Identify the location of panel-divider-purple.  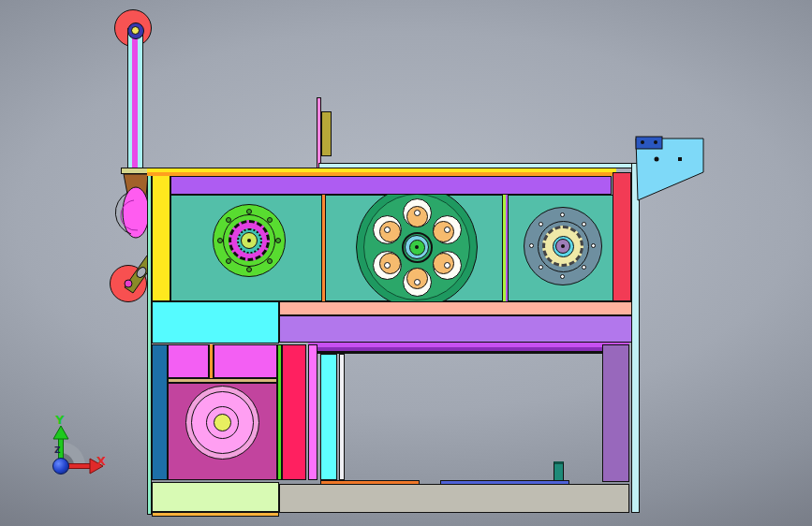
(508, 248).